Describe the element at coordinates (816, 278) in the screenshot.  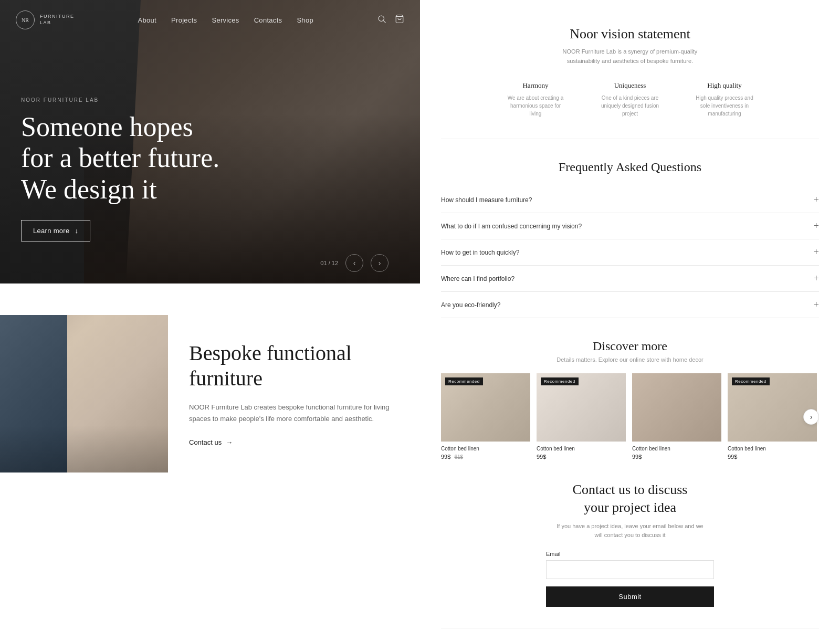
I see `faq-expand-icon-3: +` at that location.